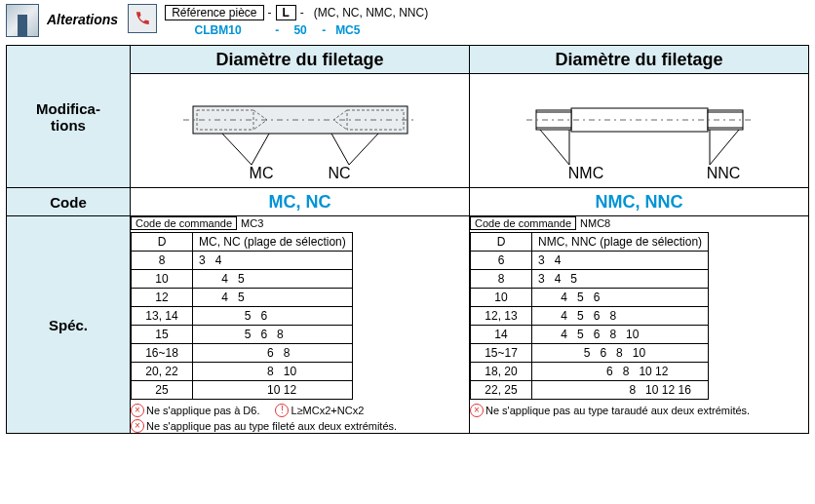  I want to click on d-cell: 12, 13, so click(501, 316).